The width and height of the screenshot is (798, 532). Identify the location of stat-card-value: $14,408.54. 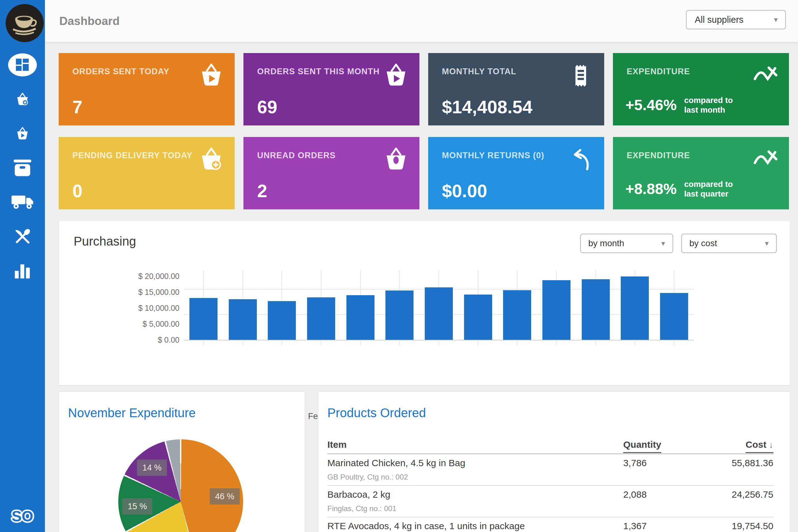
(487, 107).